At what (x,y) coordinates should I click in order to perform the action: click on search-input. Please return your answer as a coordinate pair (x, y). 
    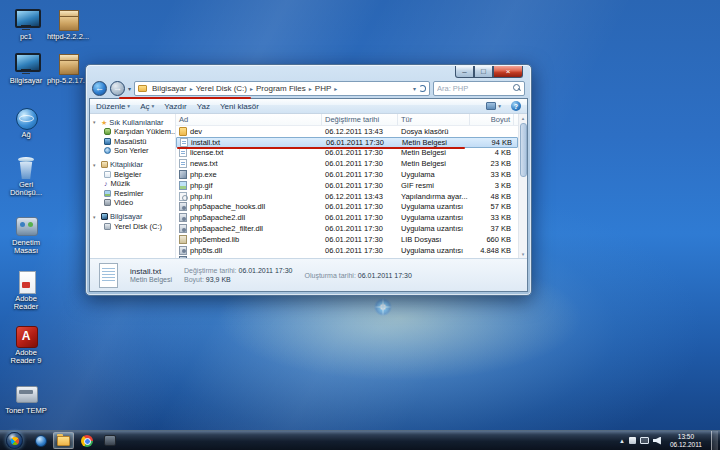
    Looking at the image, I should click on (475, 88).